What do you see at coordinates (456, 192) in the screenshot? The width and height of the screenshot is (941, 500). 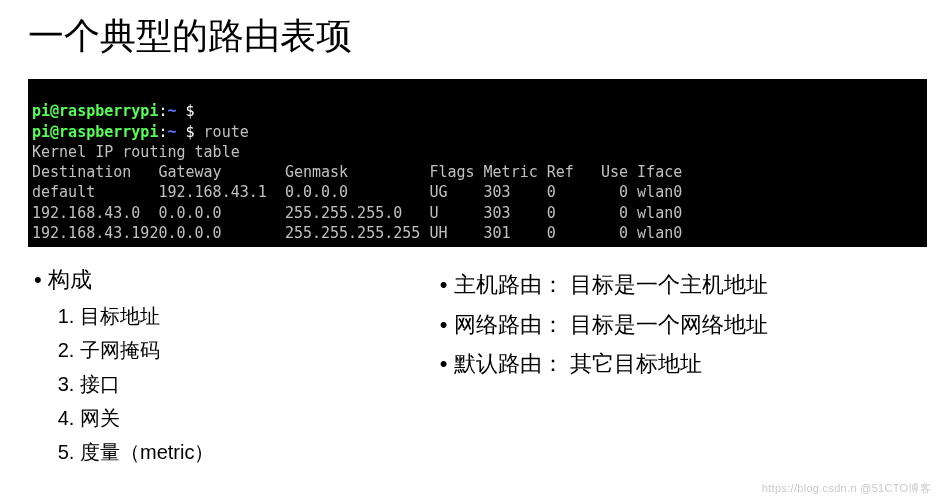 I see `row-cell: UG` at bounding box center [456, 192].